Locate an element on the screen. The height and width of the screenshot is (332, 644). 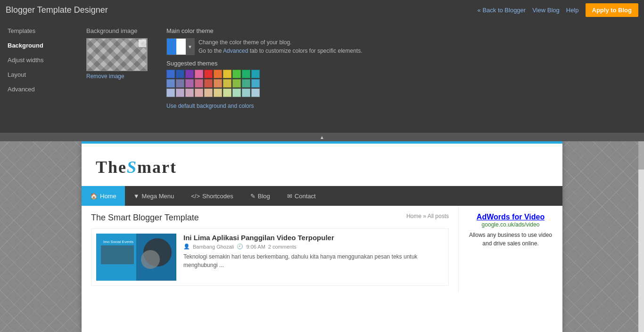
preview-post-meta: 👤 Bambang Ghozali 🕘 9:06 AM 2 comments is located at coordinates (314, 247).